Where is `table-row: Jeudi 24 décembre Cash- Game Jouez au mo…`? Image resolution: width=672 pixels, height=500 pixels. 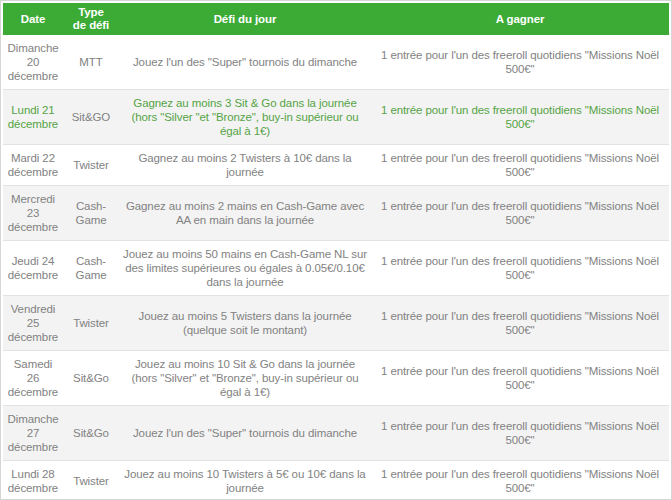
table-row: Jeudi 24 décembre Cash- Game Jouez au mo… is located at coordinates (336, 268).